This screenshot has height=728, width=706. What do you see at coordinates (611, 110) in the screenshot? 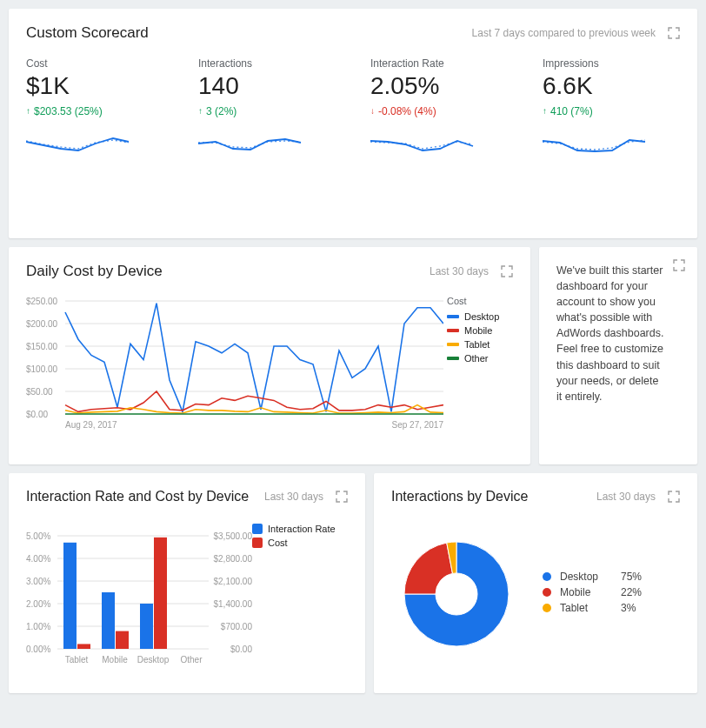
I see `metric-impressions: Impressions 6.6K ↑ 410 (7%)` at bounding box center [611, 110].